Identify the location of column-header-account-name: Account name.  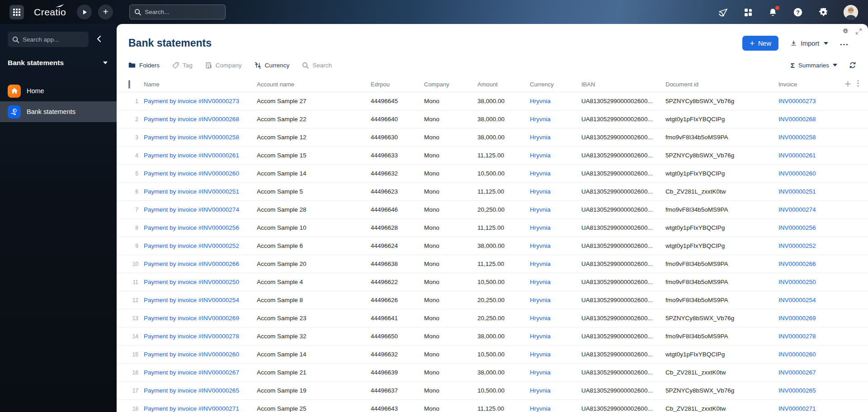
(314, 84).